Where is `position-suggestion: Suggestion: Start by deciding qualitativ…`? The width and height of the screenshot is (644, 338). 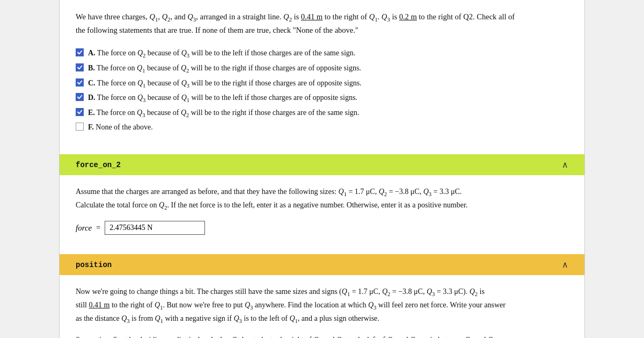
position-suggestion: Suggestion: Start by deciding qualitativ… is located at coordinates (322, 336).